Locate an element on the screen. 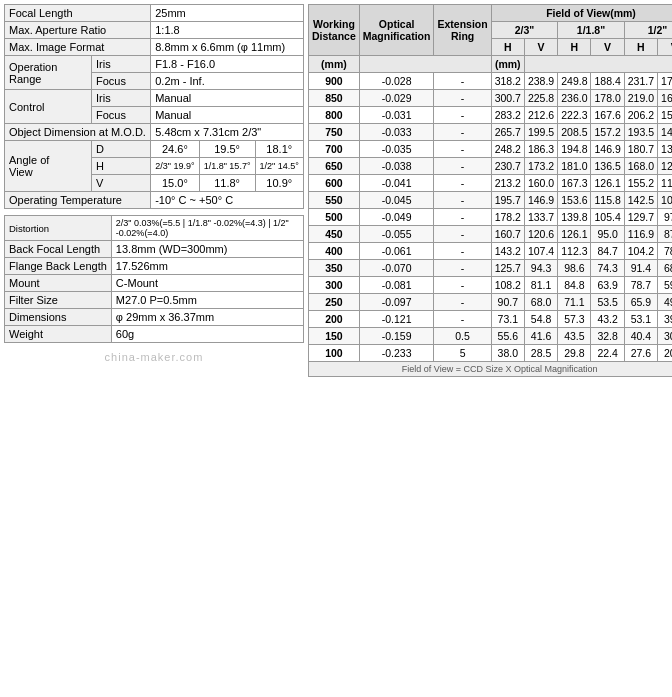  fov-data-row: 400-0.061-143.2107.4112.384.7104.278.1 is located at coordinates (491, 252).